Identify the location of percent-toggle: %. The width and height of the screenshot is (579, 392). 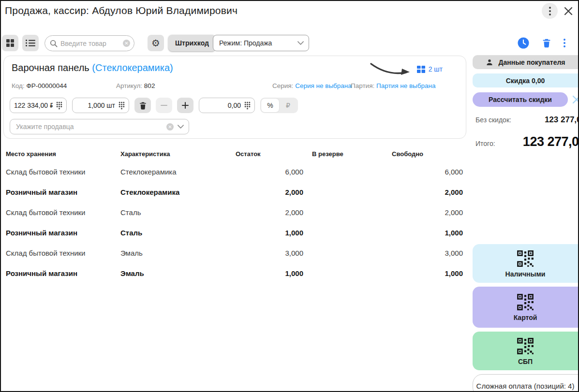
(270, 105).